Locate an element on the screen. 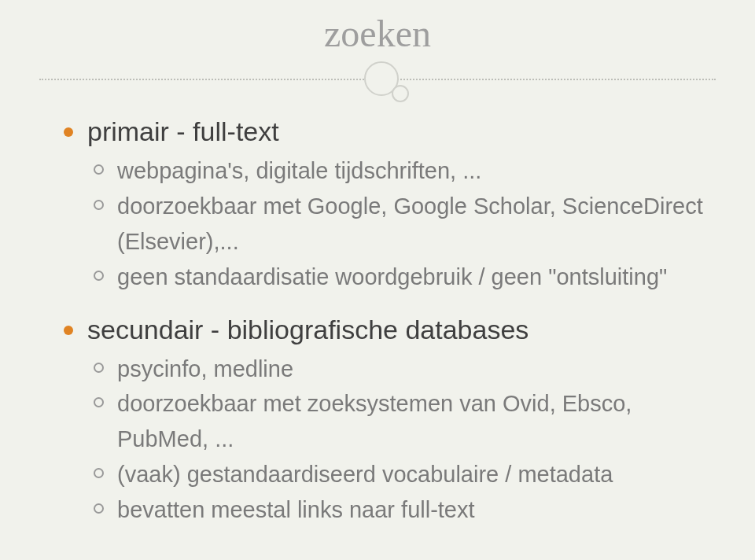 The width and height of the screenshot is (755, 560). sub-list-item: bevatten meestal links naar full-text is located at coordinates (398, 510).